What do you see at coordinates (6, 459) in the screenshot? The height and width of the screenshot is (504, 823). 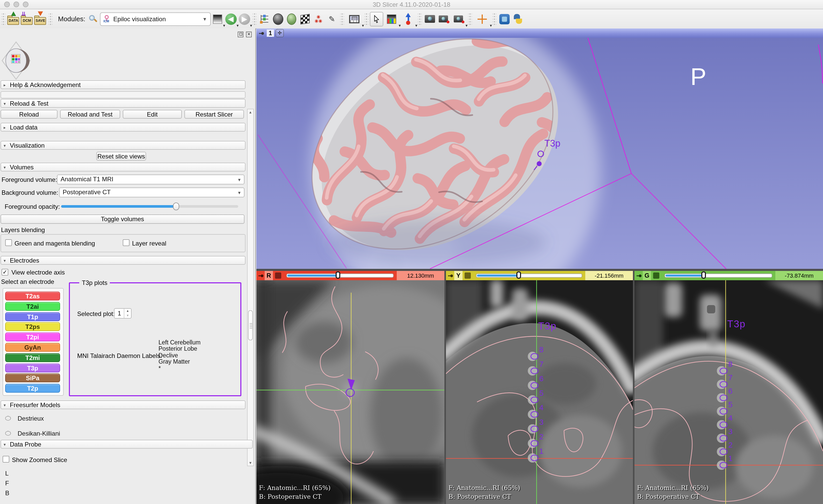 I see `show-zoomed-slice-checkbox` at bounding box center [6, 459].